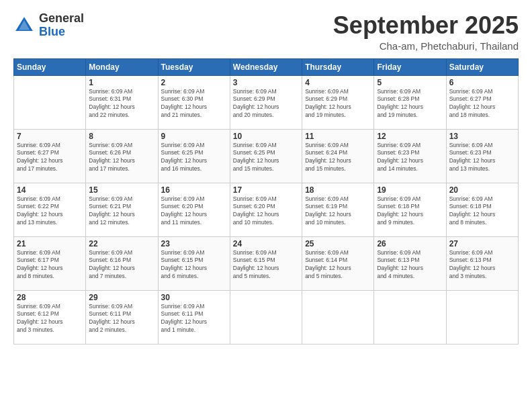 Image resolution: width=532 pixels, height=411 pixels. What do you see at coordinates (410, 83) in the screenshot?
I see `day-number: 5` at bounding box center [410, 83].